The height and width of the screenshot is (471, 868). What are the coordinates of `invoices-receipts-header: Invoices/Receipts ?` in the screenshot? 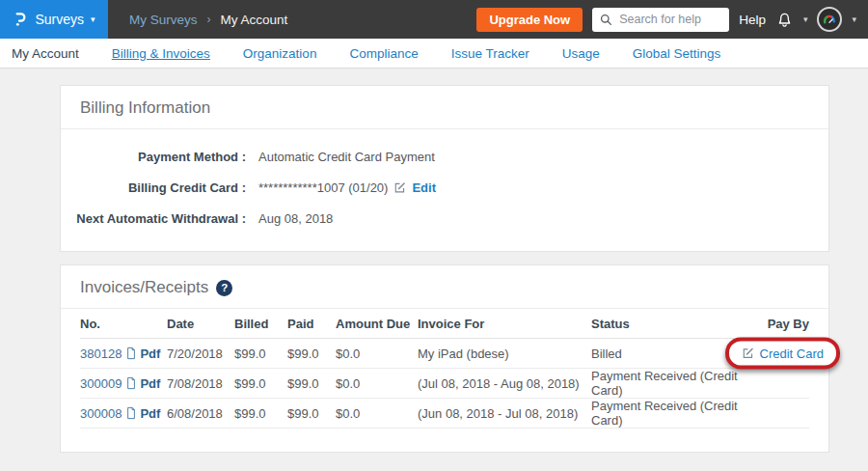 It's located at (445, 288).